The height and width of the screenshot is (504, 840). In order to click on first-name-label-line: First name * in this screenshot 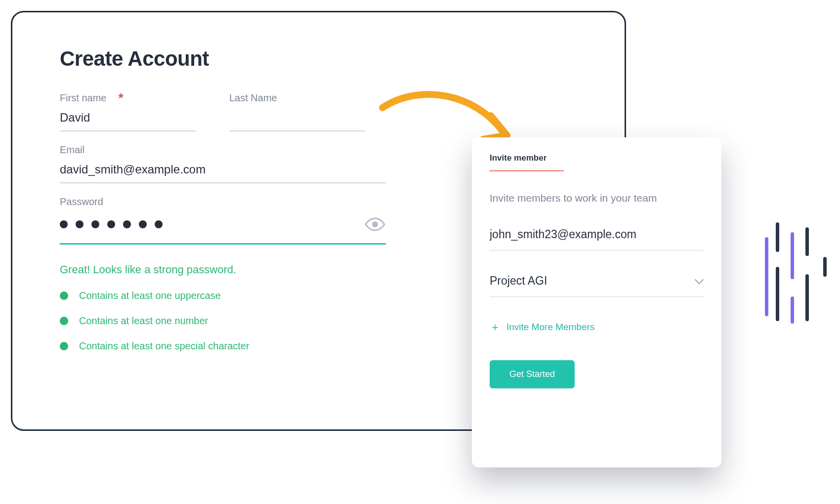, I will do `click(127, 98)`.